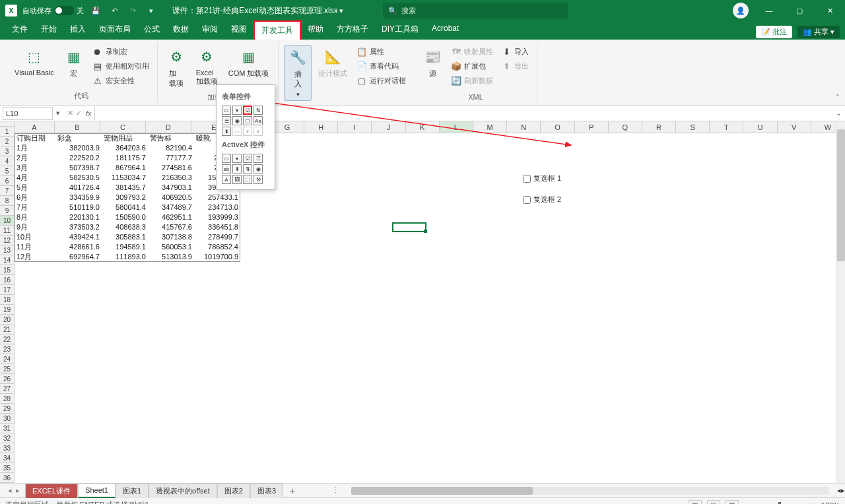 Image resolution: width=845 pixels, height=504 pixels. I want to click on col-header-T: T, so click(726, 127).